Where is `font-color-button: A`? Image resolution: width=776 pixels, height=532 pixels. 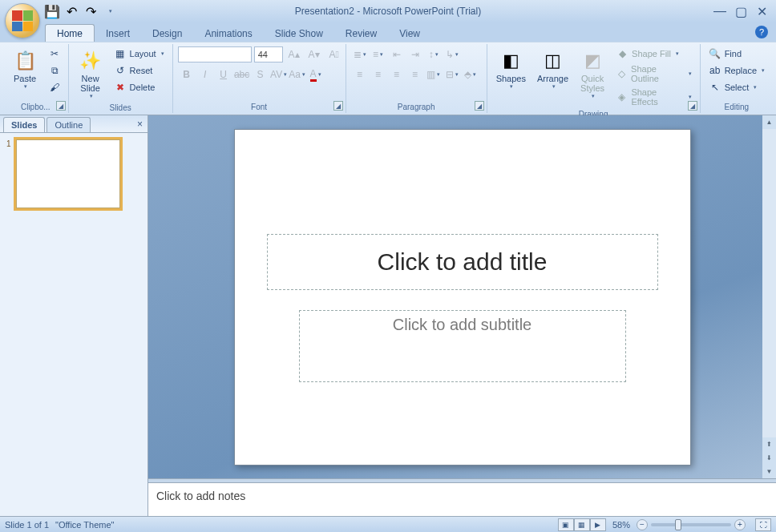
font-color-button: A is located at coordinates (316, 75).